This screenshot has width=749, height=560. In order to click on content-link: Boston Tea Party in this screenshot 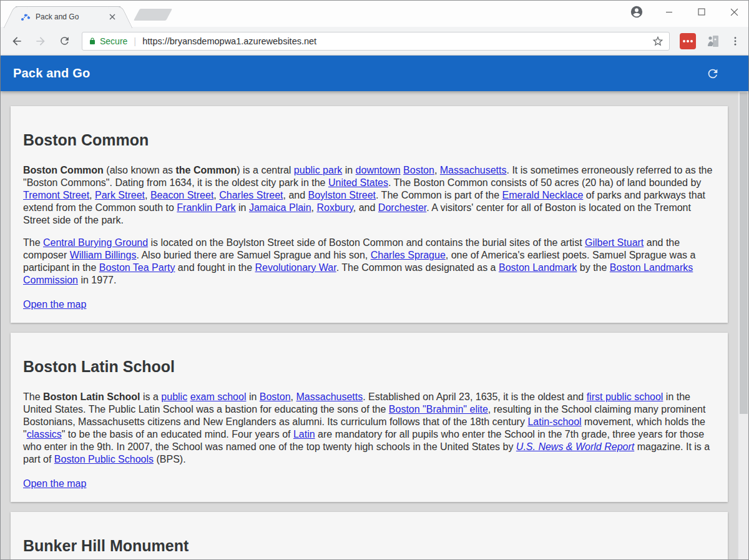, I will do `click(137, 267)`.